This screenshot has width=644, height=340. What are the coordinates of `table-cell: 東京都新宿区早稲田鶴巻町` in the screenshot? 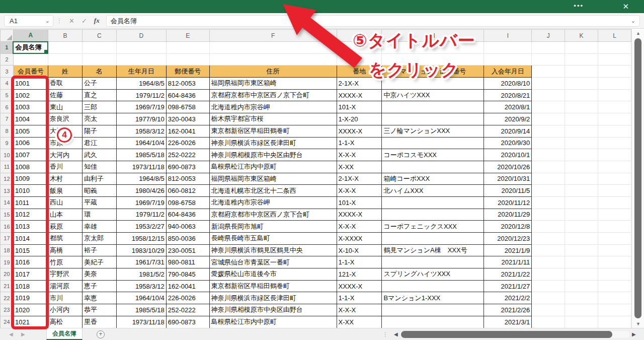 It's located at (273, 286).